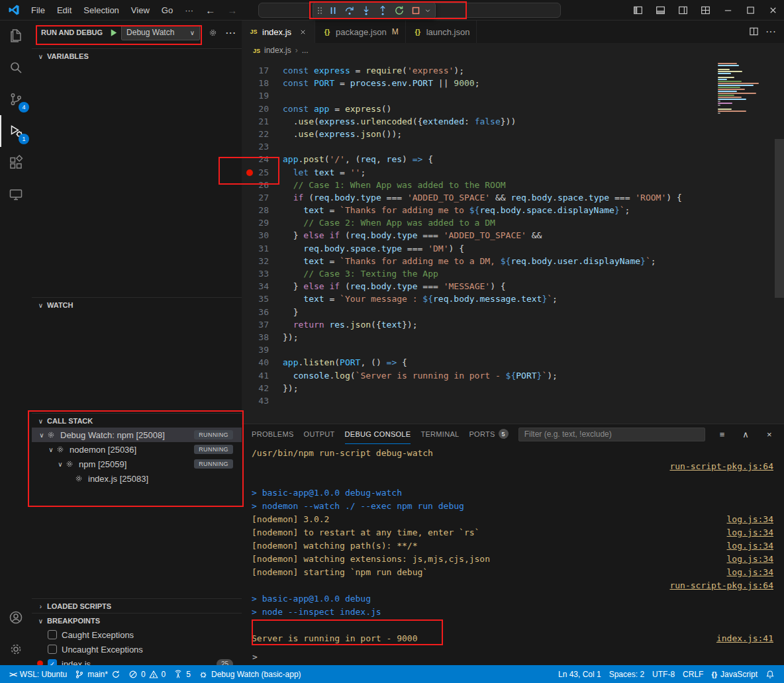  I want to click on code-line: 26 // Case 1: When App was added to the …, so click(513, 185).